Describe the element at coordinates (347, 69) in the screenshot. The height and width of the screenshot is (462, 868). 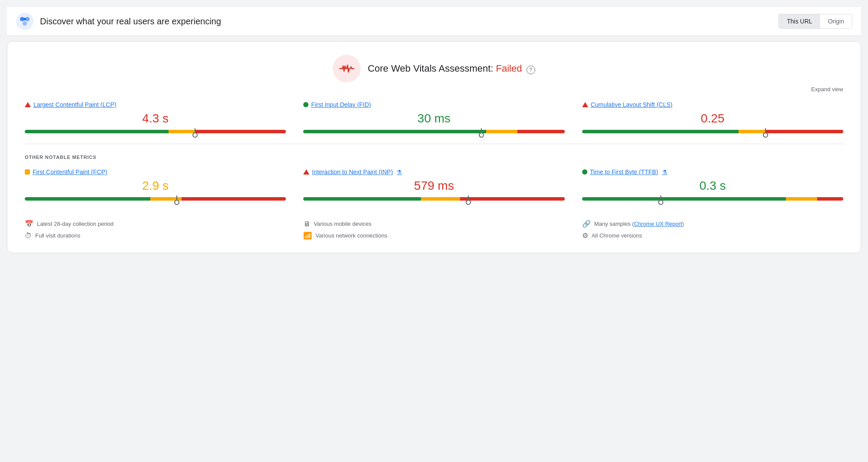
I see `waveform-icon` at that location.